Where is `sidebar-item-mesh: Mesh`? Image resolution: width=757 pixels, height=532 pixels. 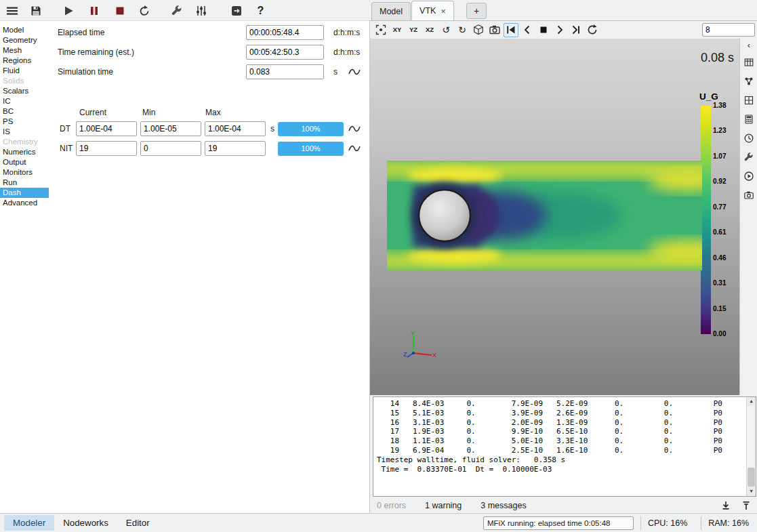
sidebar-item-mesh: Mesh is located at coordinates (24, 50).